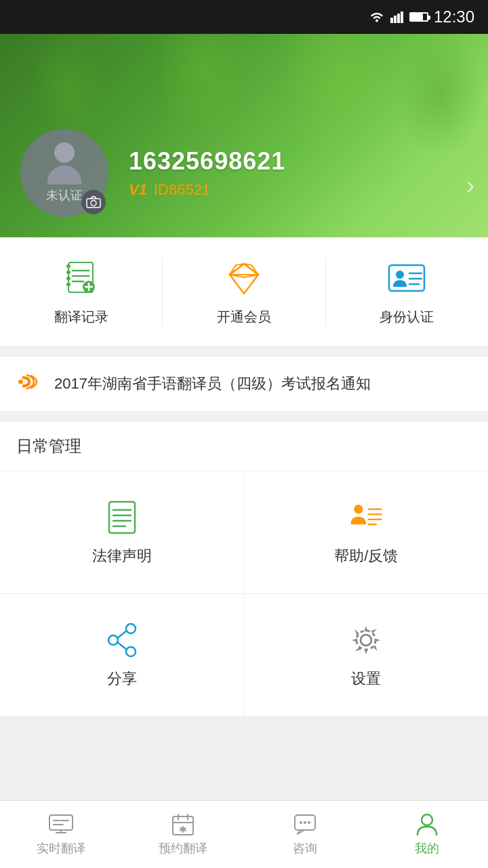 The height and width of the screenshot is (868, 488). Describe the element at coordinates (244, 384) in the screenshot. I see `announcement-bar: 2017年湖南省手语翻译员（四级）考试报名通知` at that location.